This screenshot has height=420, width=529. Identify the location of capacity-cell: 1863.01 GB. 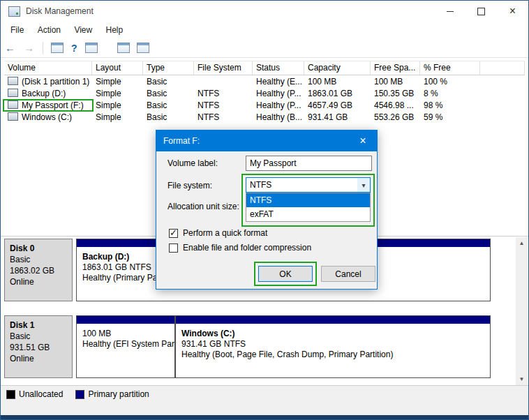
(338, 93).